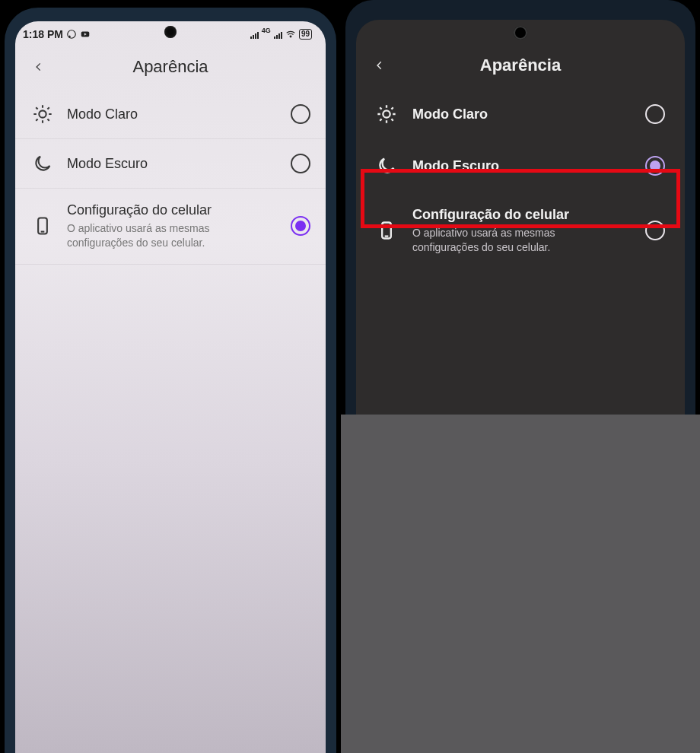 The width and height of the screenshot is (700, 753). What do you see at coordinates (43, 34) in the screenshot?
I see `status-time: 1:18 PM` at bounding box center [43, 34].